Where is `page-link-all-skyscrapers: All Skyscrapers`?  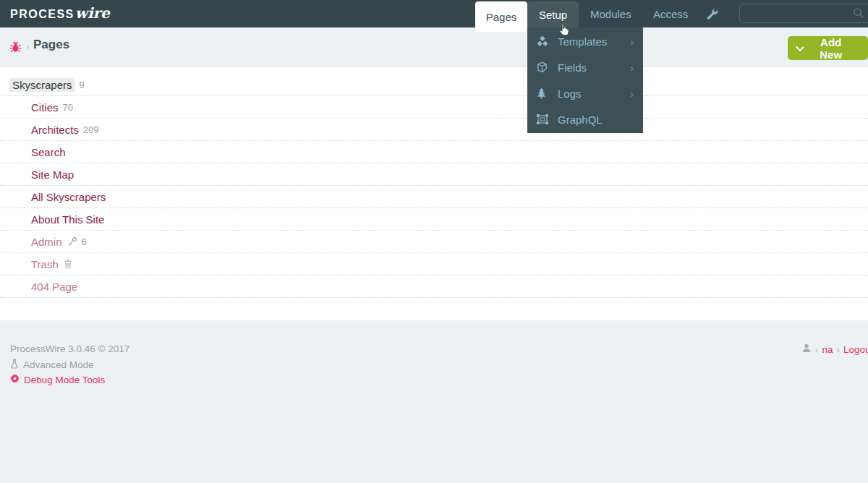 page-link-all-skyscrapers: All Skyscrapers is located at coordinates (68, 197).